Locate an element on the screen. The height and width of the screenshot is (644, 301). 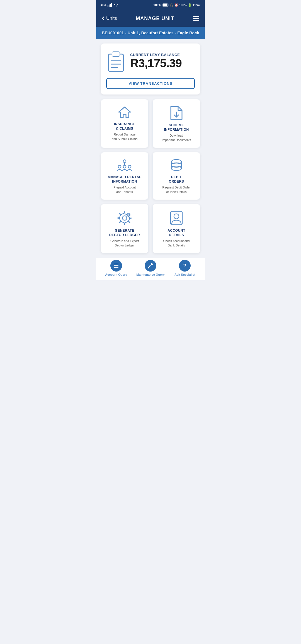
account-details-desc: Check Account andBank Details is located at coordinates (177, 243).